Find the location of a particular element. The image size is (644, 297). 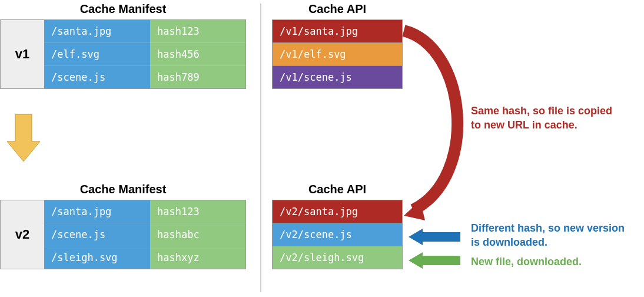

manifest-v1-version: v1 is located at coordinates (22, 54).